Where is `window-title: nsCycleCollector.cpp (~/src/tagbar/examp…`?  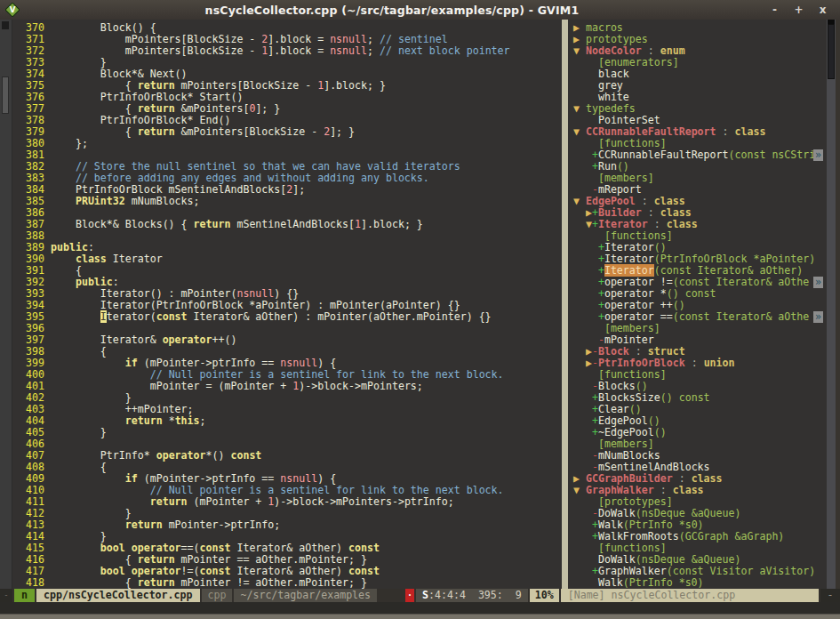
window-title: nsCycleCollector.cpp (~/src/tagbar/examp… is located at coordinates (392, 11).